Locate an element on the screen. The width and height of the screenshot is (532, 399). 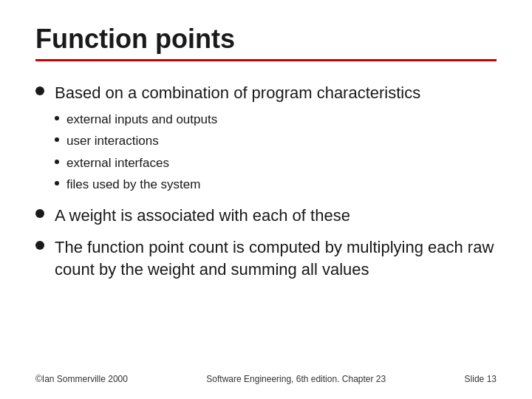
footer: ©Ian Sommerville 2000 Software Engineeri… is located at coordinates (266, 378).